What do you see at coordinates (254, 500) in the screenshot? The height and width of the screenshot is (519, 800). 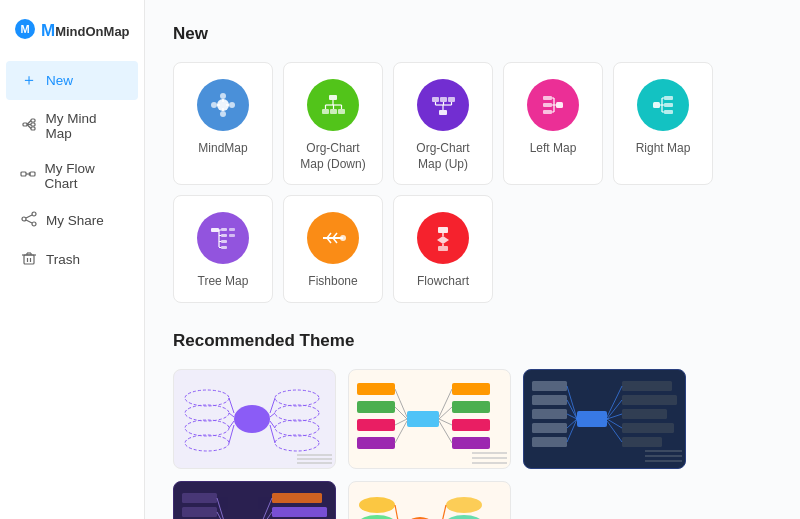 I see `theme-dark-purple` at bounding box center [254, 500].